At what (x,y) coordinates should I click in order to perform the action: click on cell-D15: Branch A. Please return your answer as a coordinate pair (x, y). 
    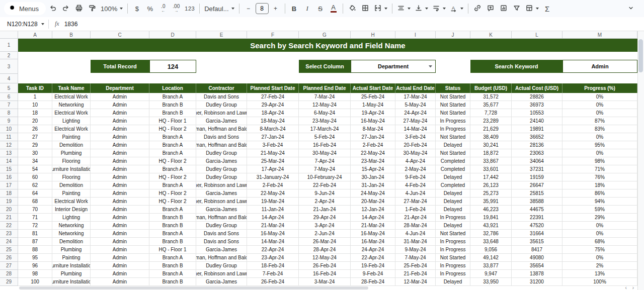
    Looking at the image, I should click on (173, 169).